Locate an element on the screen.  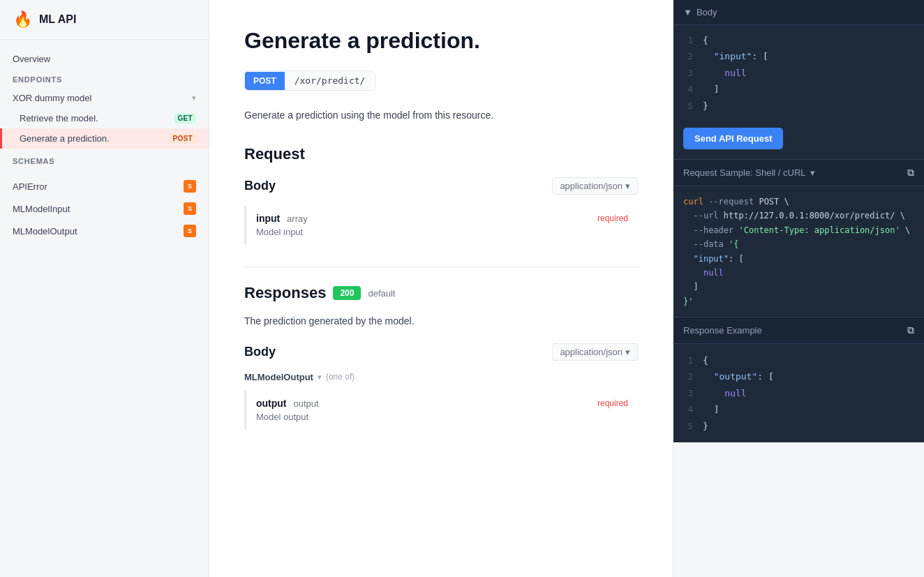
page-description: Generate a prediction using the model fr… is located at coordinates (441, 115).